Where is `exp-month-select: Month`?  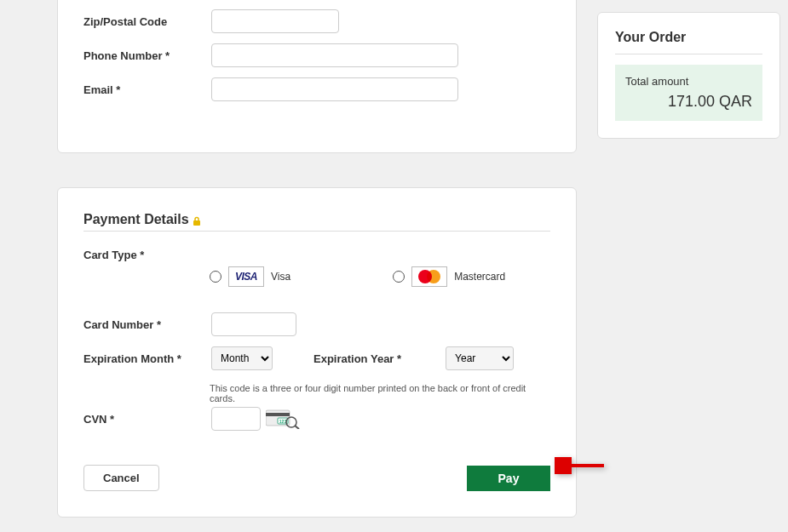
exp-month-select: Month is located at coordinates (242, 358).